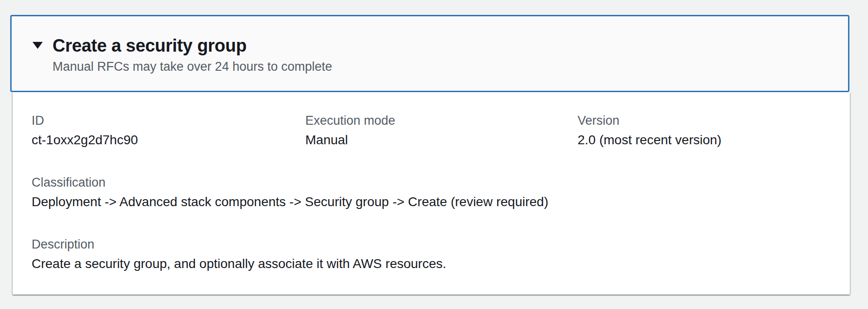 The width and height of the screenshot is (868, 309). I want to click on field-id-label: ID, so click(168, 121).